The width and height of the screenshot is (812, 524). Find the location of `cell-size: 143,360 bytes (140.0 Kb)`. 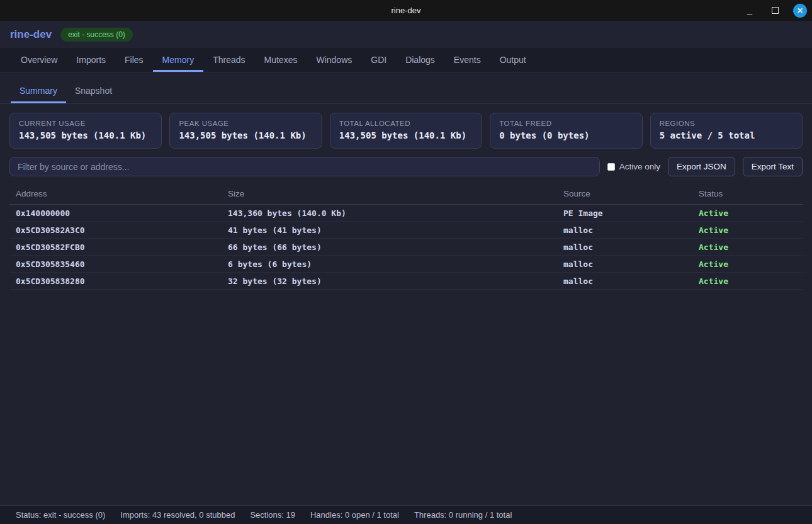

cell-size: 143,360 bytes (140.0 Kb) is located at coordinates (389, 213).